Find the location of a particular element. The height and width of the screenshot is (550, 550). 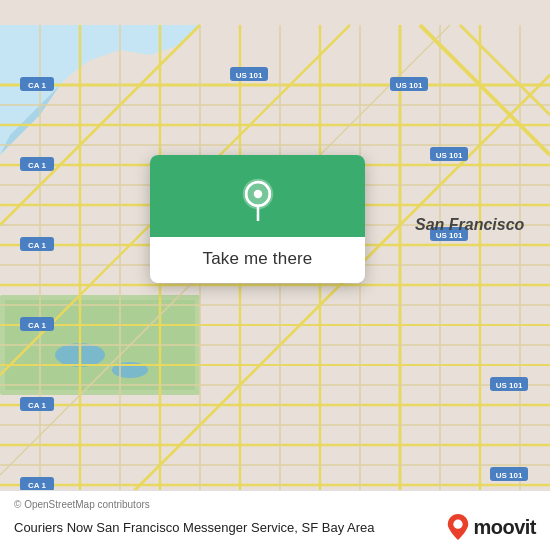

tooltip-header is located at coordinates (258, 196).